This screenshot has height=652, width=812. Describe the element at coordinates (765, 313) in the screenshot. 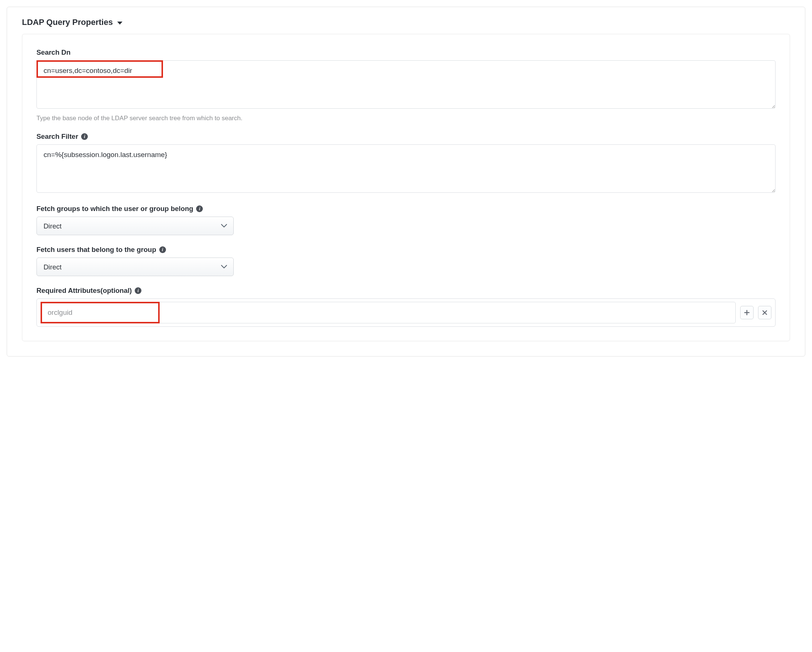

I see `remove-button` at that location.